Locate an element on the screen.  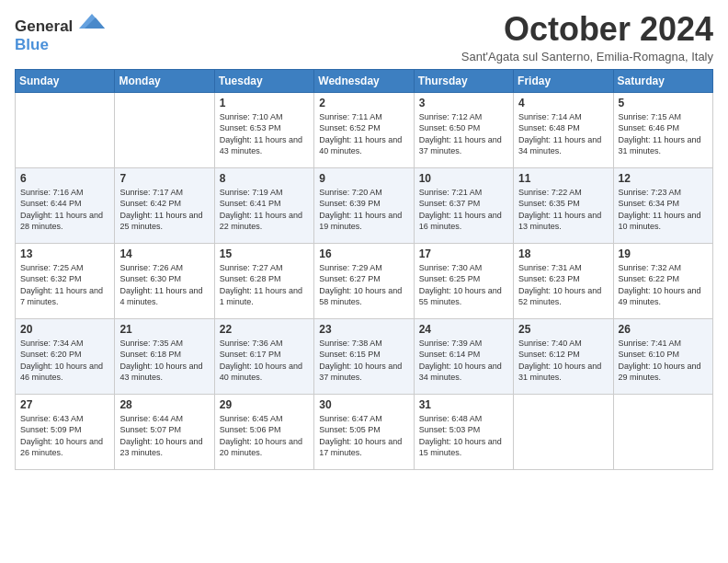
day-info: Sunrise: 6:47 AMSunset: 5:05 PMDaylight:… is located at coordinates (364, 436).